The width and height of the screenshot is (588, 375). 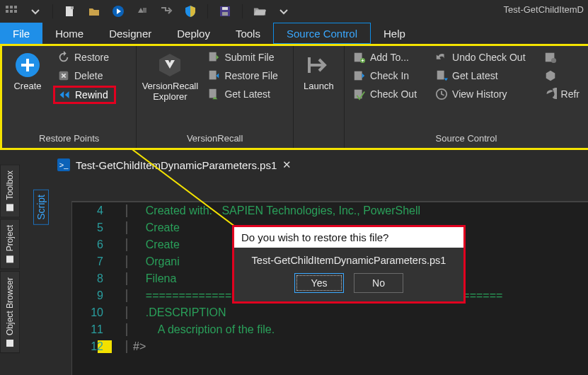 What do you see at coordinates (170, 76) in the screenshot?
I see `versionrecall-explorer-button: VersionRecall Explorer` at bounding box center [170, 76].